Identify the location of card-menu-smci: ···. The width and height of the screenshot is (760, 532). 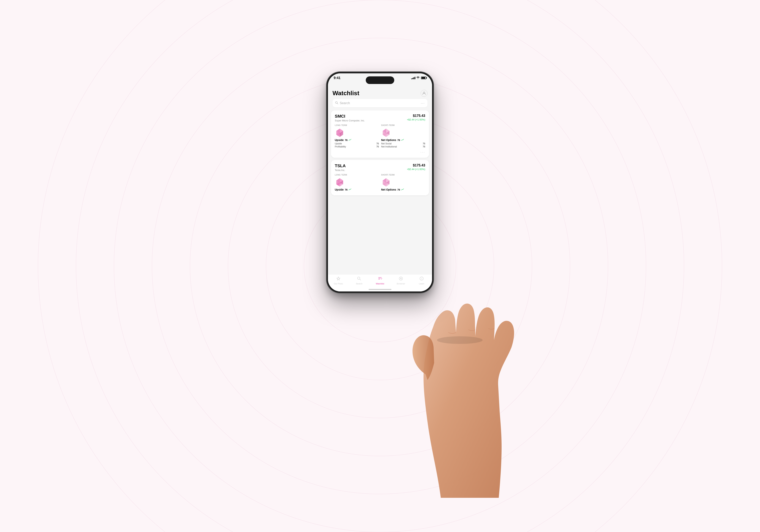
(380, 152).